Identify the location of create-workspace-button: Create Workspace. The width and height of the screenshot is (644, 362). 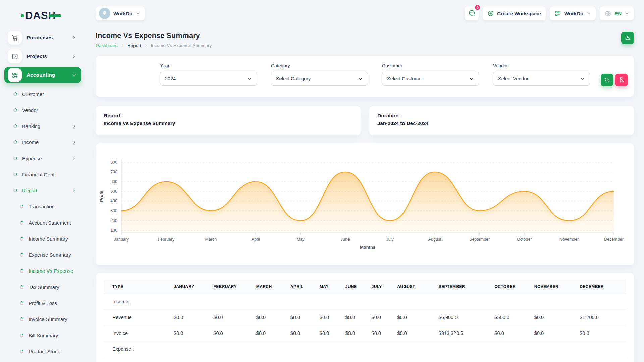
(514, 13).